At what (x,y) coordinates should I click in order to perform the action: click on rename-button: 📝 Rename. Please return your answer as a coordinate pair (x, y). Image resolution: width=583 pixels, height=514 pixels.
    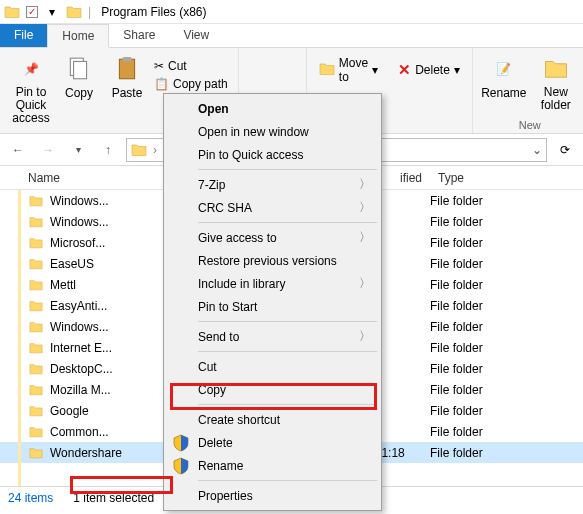
    Looking at the image, I should click on (504, 83).